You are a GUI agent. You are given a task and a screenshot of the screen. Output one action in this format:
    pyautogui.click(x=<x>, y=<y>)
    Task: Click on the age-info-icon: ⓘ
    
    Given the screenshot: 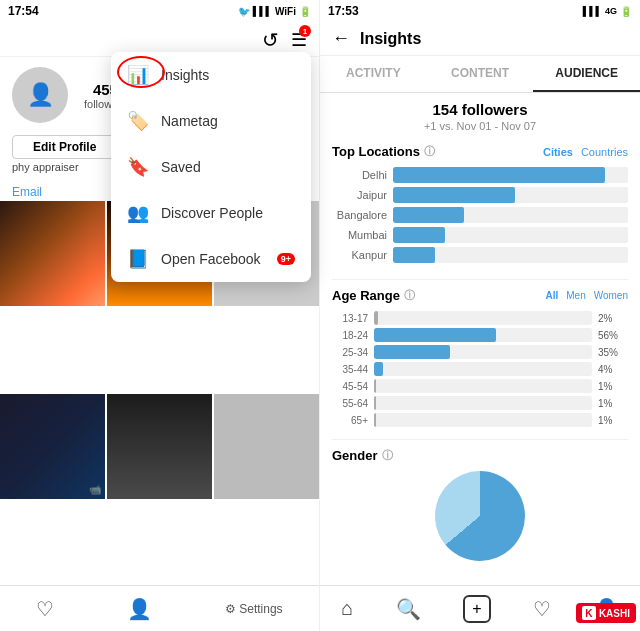 What is the action you would take?
    pyautogui.click(x=410, y=296)
    